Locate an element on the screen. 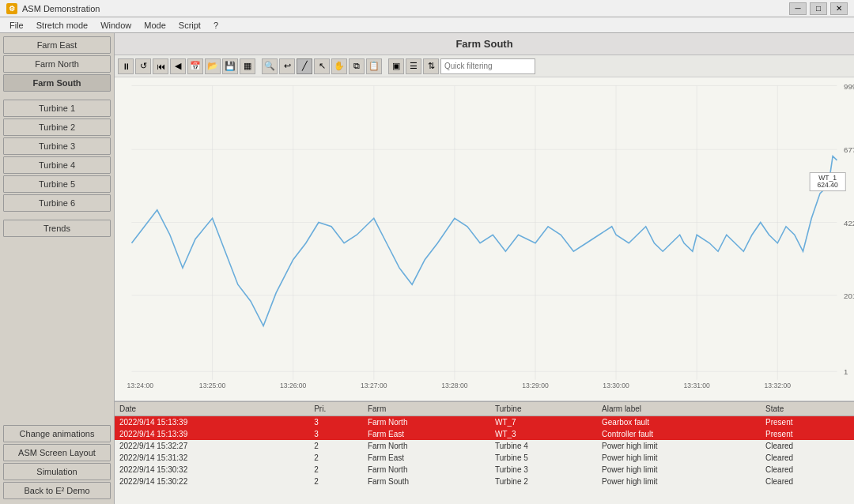 The height and width of the screenshot is (504, 854). menu-help: ? is located at coordinates (216, 25).